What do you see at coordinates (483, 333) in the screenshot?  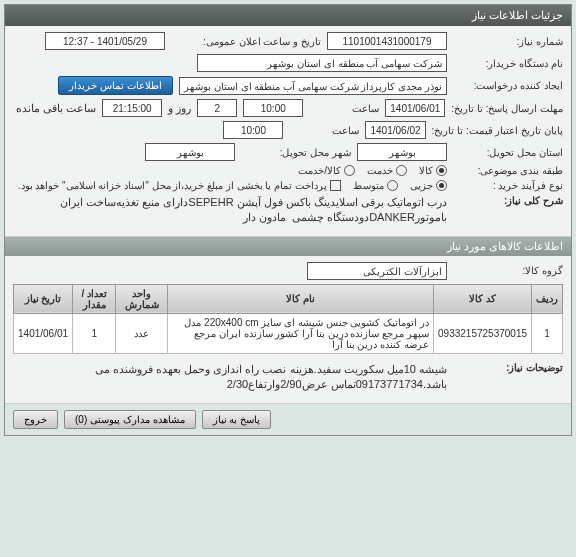 I see `cell-code: 0933215725370015` at bounding box center [483, 333].